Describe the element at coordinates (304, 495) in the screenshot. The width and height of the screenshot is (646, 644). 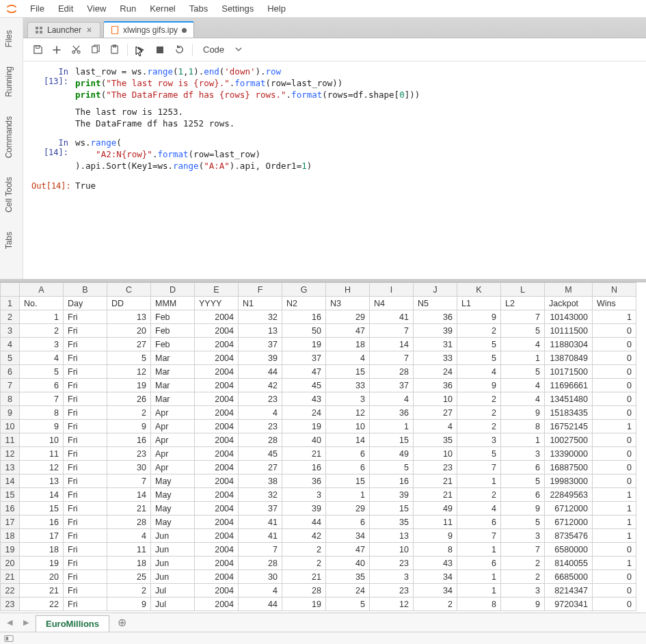
I see `cell: 3` at that location.